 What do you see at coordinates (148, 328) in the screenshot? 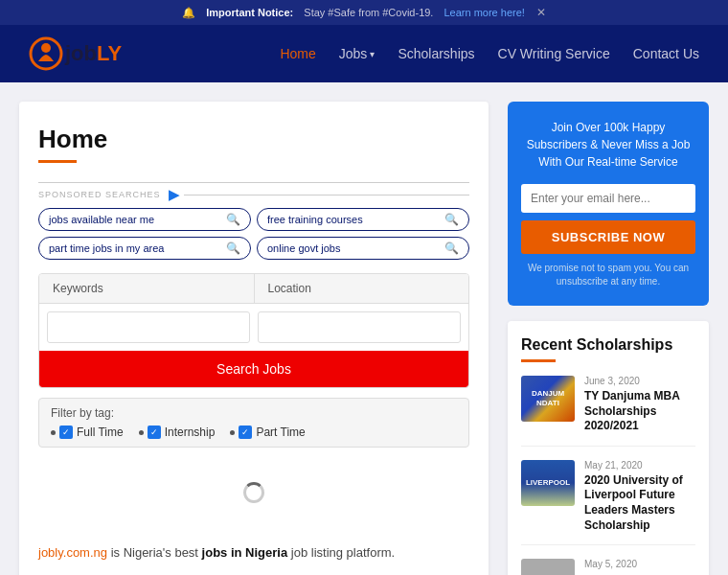
I see `keywords-input` at bounding box center [148, 328].